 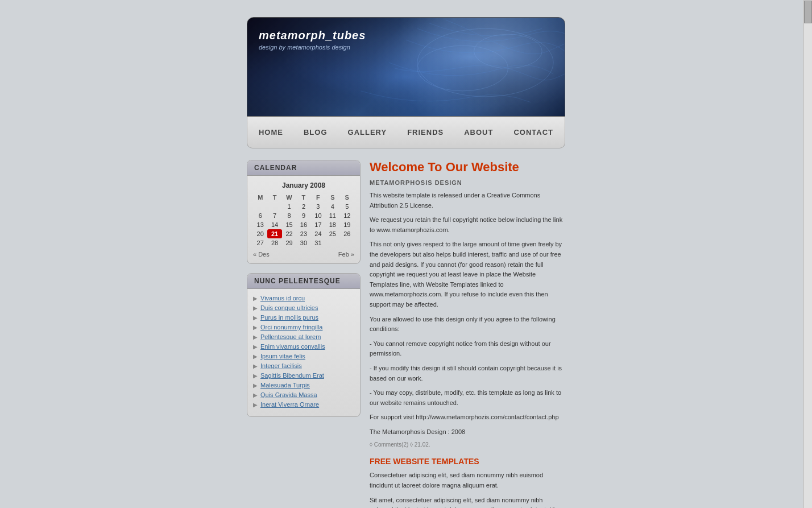 What do you see at coordinates (304, 317) in the screenshot?
I see `list-item: ▶Purus in mollis purus` at bounding box center [304, 317].